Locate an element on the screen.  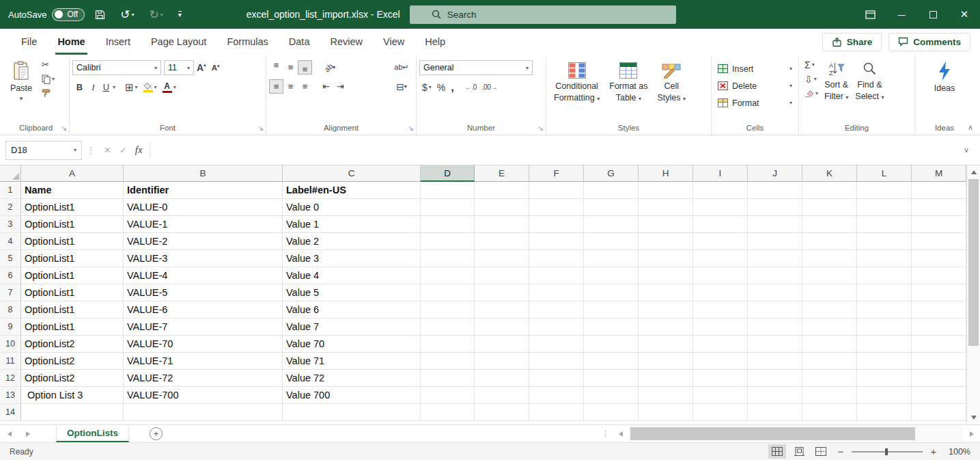
cell-A1: Name is located at coordinates (72, 190).